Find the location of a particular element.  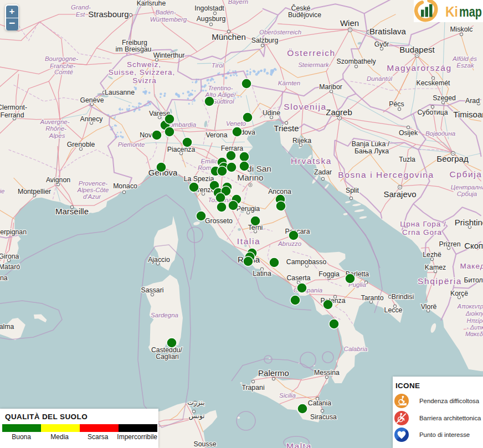

svg-text: Monaco is located at coordinates (125, 186).